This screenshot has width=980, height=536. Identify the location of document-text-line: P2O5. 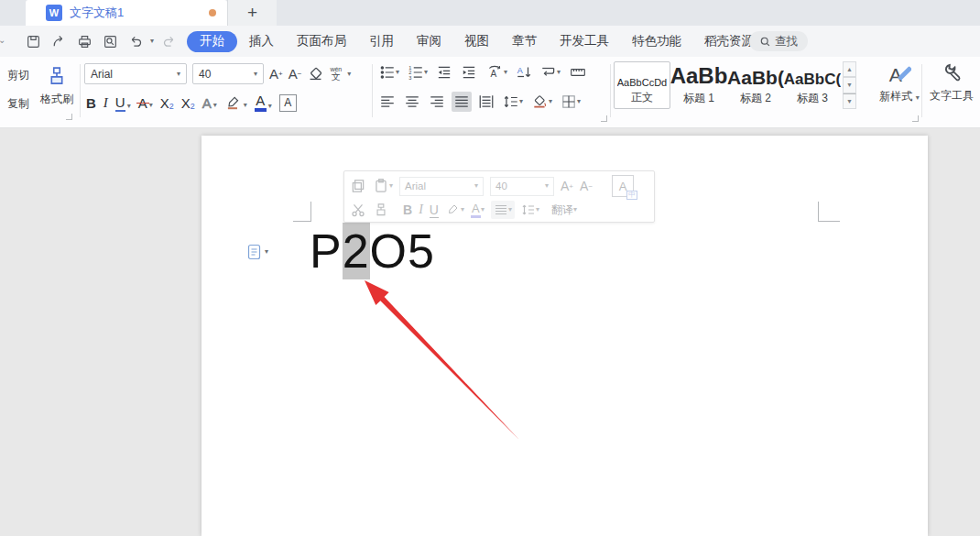
(372, 251).